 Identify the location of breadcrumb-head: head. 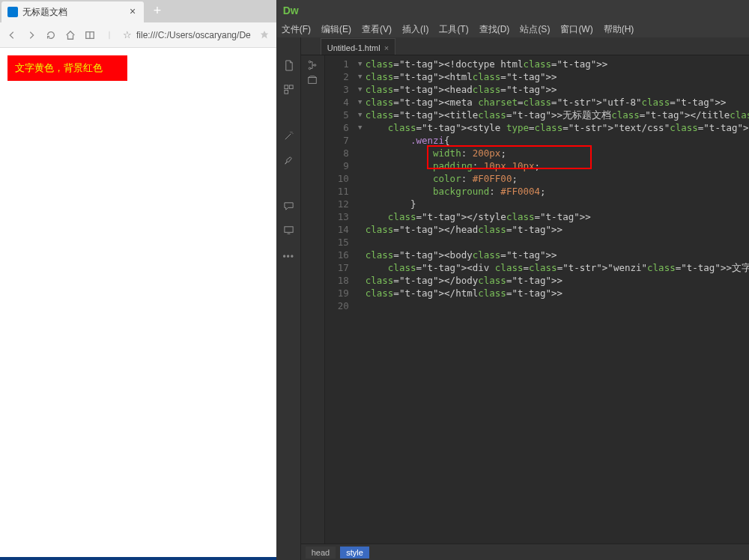
(321, 553).